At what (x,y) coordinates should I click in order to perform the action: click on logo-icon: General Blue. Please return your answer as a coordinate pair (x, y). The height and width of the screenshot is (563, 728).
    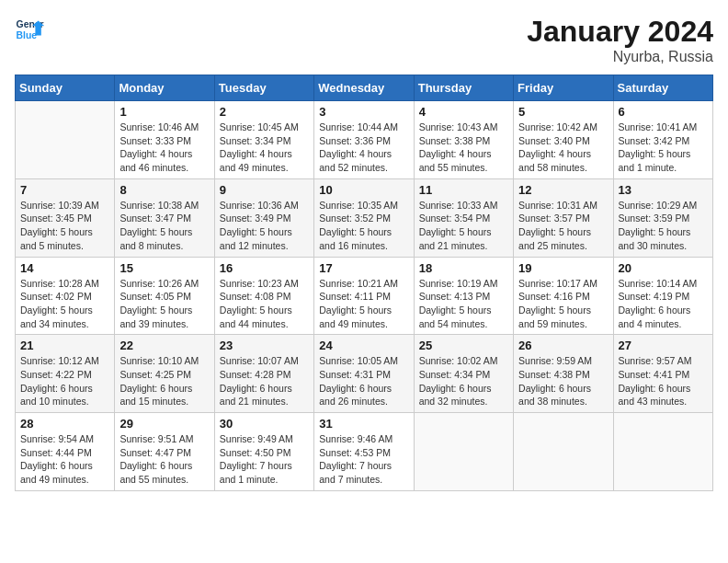
    Looking at the image, I should click on (29, 29).